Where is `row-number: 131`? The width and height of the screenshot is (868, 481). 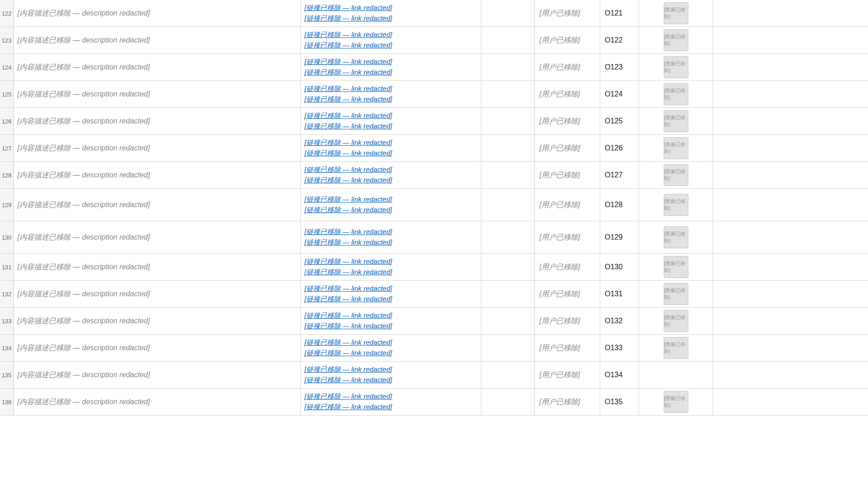
row-number: 131 is located at coordinates (7, 267).